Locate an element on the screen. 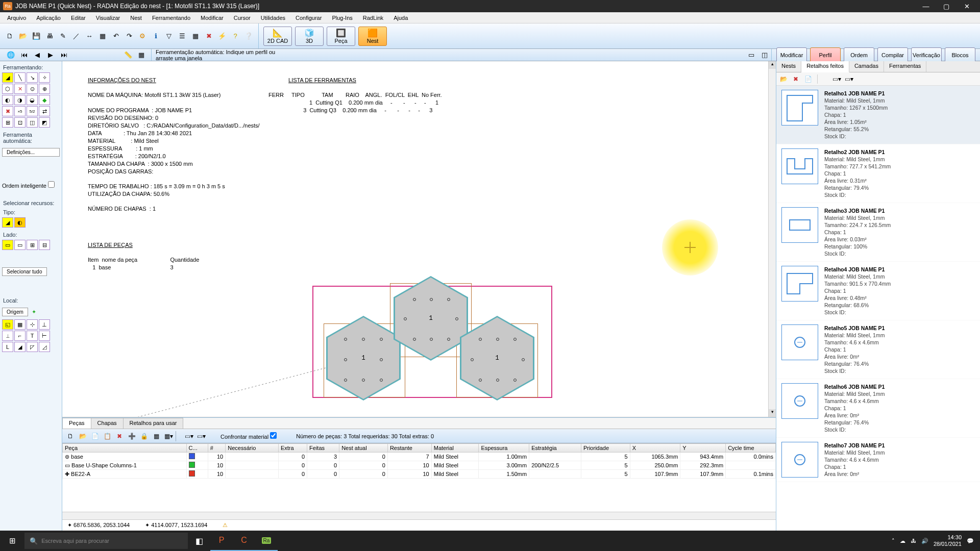 The height and width of the screenshot is (551, 980). undo-button: ↶ is located at coordinates (116, 36).